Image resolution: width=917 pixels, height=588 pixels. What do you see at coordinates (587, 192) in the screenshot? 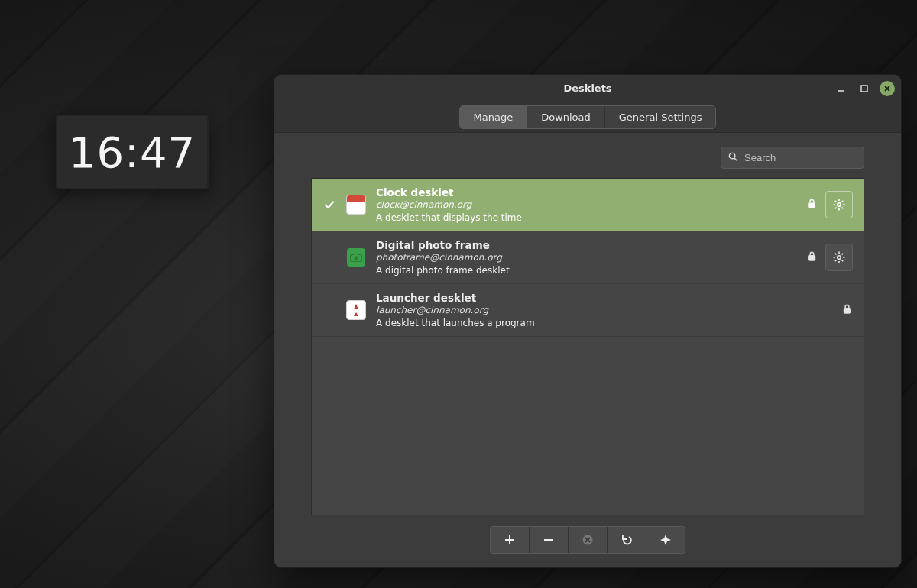
I see `desklet-name: Clock desklet` at bounding box center [587, 192].